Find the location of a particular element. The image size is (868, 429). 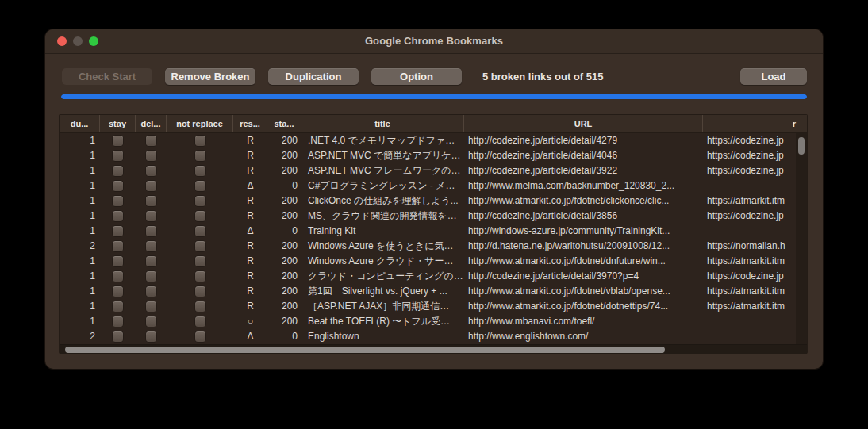

vertical-scrollbar is located at coordinates (801, 239).